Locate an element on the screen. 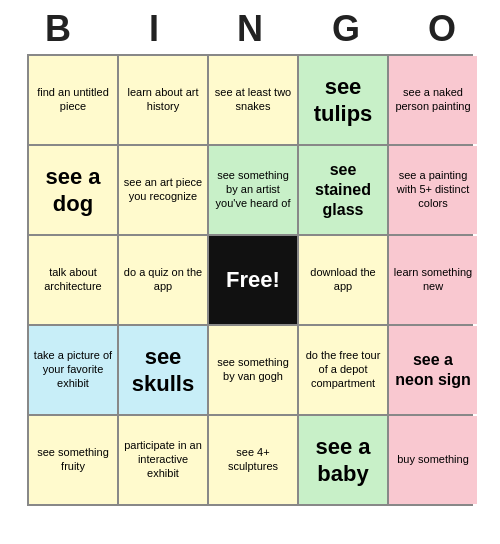 This screenshot has height=544, width=500. header-letter-o: O is located at coordinates (442, 29).